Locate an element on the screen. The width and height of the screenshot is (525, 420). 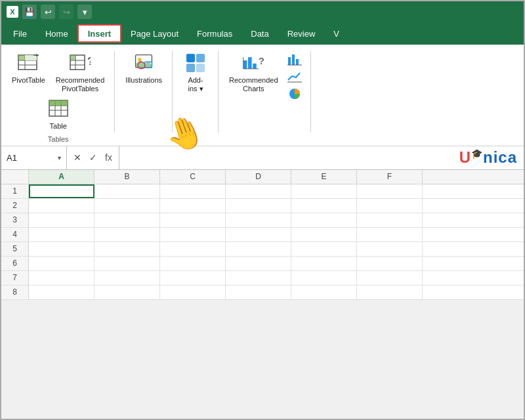
save-button: 💾 is located at coordinates (30, 12).